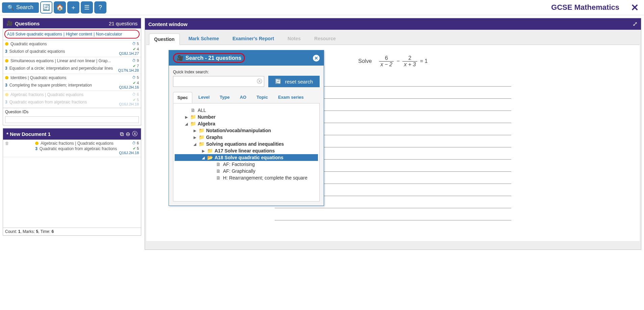 This screenshot has width=644, height=310. Describe the element at coordinates (294, 81) in the screenshot. I see `reset-search-button: 🔄 reset search` at that location.